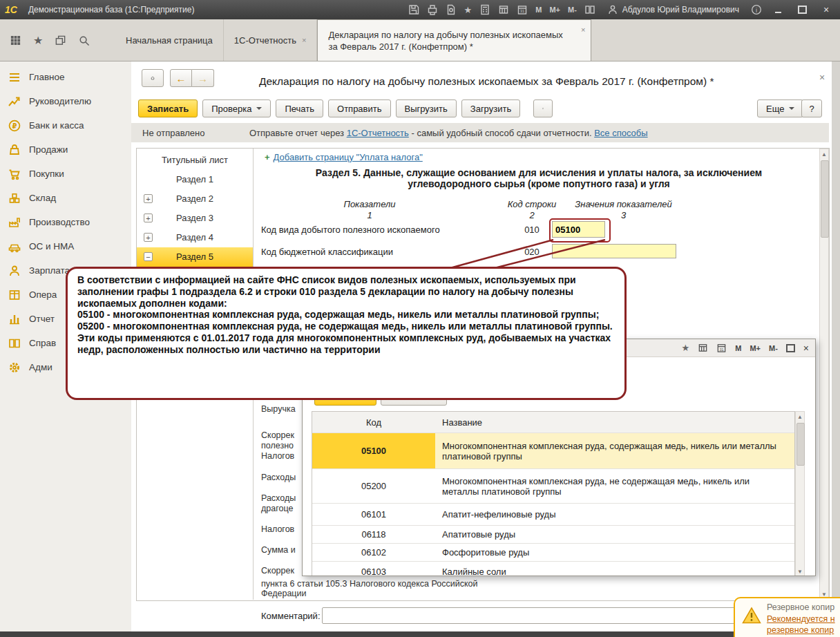 This screenshot has height=637, width=840. I want to click on cell-code: 05100, so click(374, 450).